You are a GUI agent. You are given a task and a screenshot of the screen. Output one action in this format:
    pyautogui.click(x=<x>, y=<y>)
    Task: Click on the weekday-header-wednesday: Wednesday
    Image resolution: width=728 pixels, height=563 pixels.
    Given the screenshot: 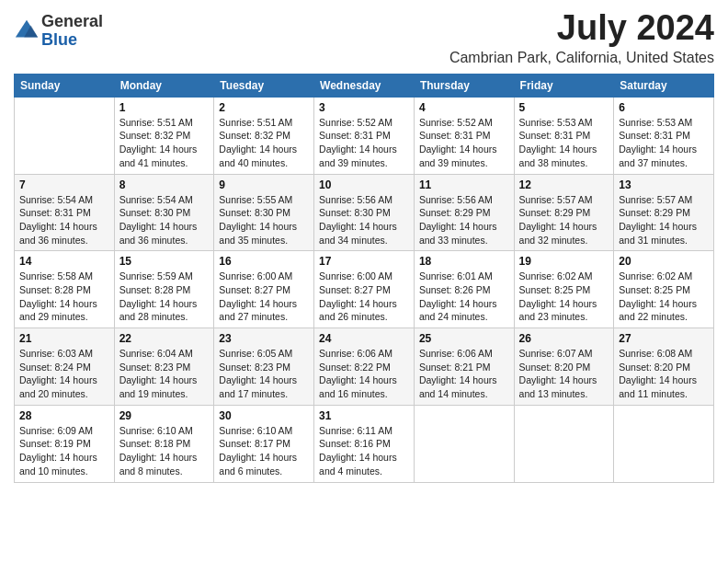 What is the action you would take?
    pyautogui.click(x=364, y=85)
    